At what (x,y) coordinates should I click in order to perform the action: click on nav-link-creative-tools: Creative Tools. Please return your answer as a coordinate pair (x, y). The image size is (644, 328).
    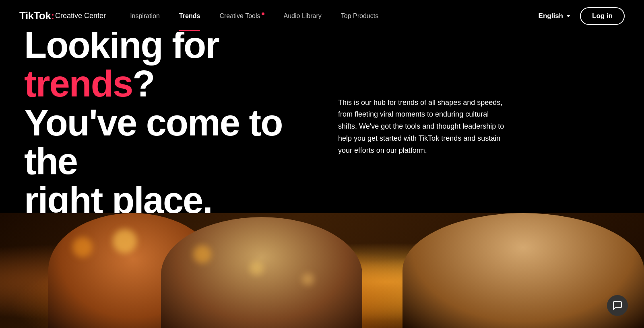
    Looking at the image, I should click on (242, 16).